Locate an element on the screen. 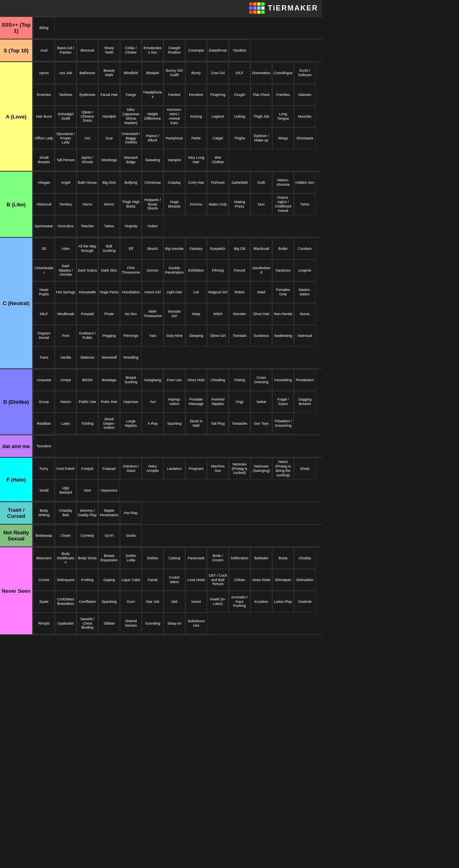 This screenshot has height=868, width=459. tier-item: Forced is located at coordinates (240, 270).